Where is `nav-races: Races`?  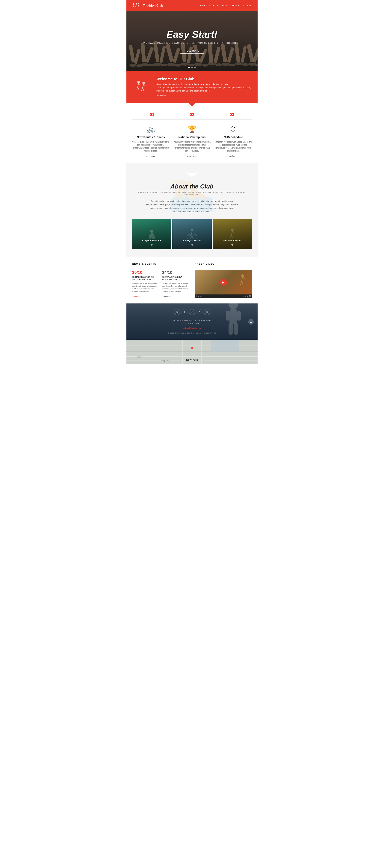
nav-races: Races is located at coordinates (225, 6).